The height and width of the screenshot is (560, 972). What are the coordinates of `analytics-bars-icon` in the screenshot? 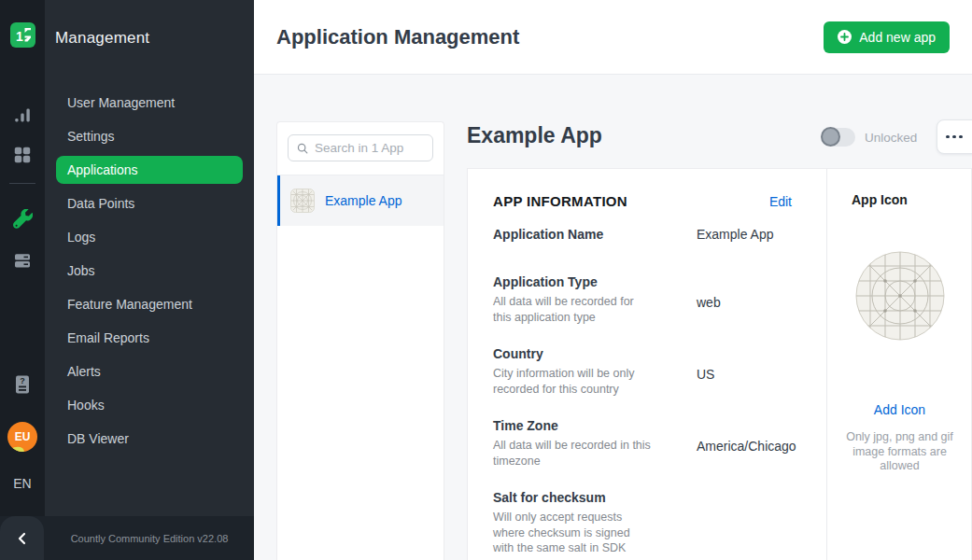 It's located at (22, 115).